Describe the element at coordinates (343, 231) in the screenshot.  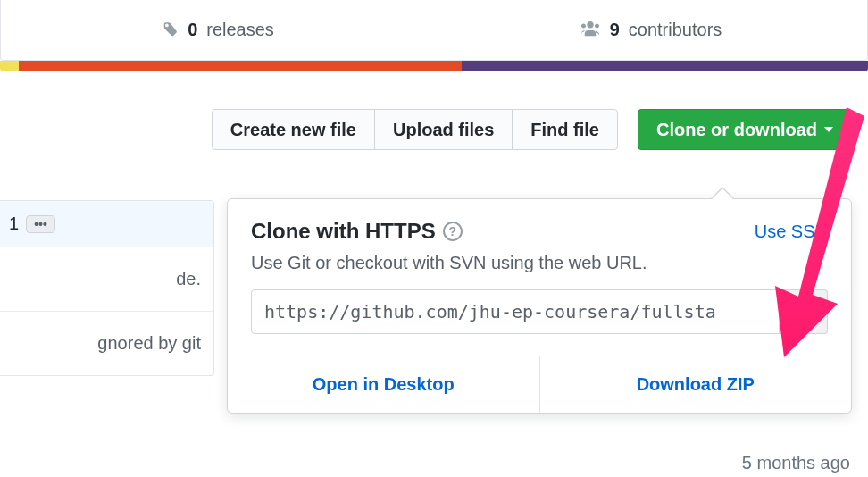
I see `clone-title-text: Clone with HTTPS` at that location.